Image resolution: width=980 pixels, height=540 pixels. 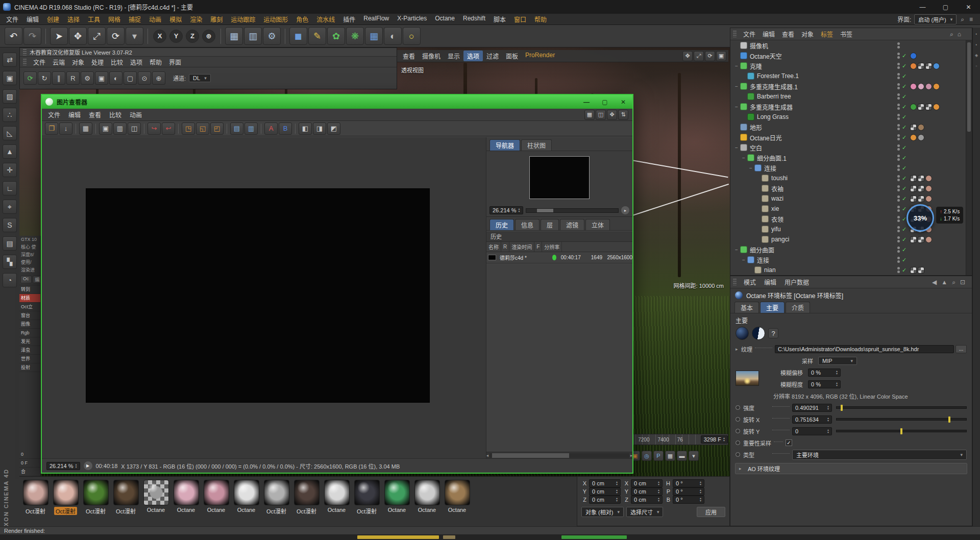 I want to click on material-thumbnail, so click(x=96, y=493).